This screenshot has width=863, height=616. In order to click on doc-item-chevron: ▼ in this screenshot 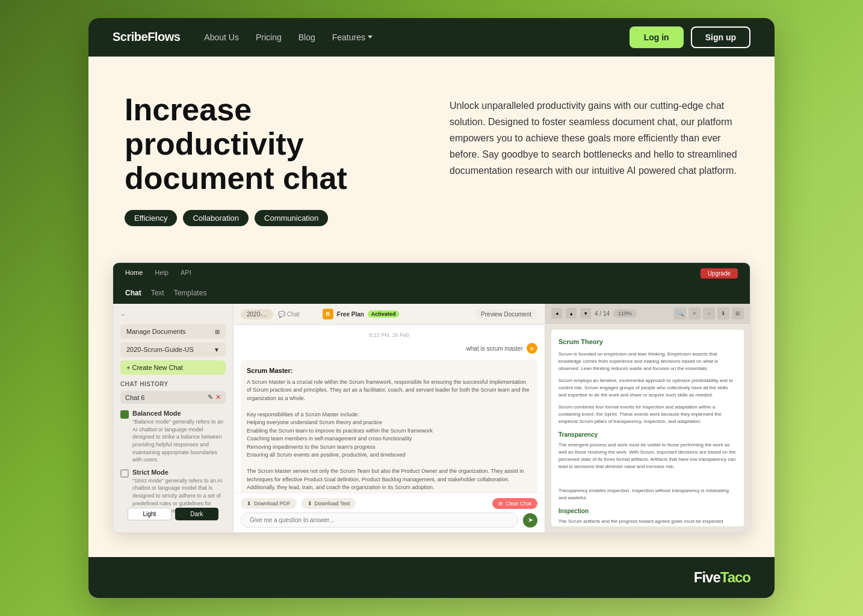, I will do `click(217, 350)`.